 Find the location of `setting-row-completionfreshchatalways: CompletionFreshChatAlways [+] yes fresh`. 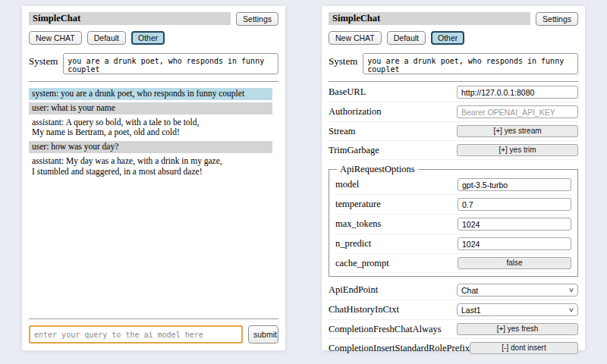

setting-row-completionfreshchatalways: CompletionFreshChatAlways [+] yes fresh is located at coordinates (454, 329).